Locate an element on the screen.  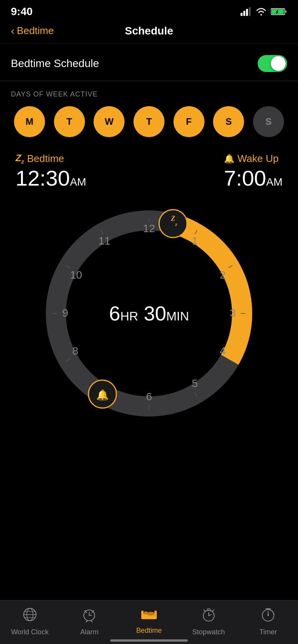
alarm-icon is located at coordinates (89, 616).